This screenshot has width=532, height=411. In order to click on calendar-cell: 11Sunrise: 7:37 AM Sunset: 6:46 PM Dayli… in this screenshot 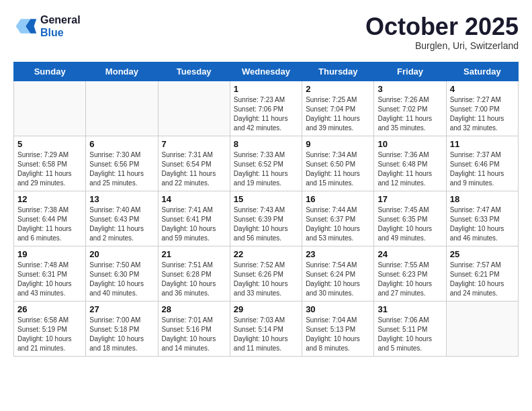, I will do `click(482, 163)`.